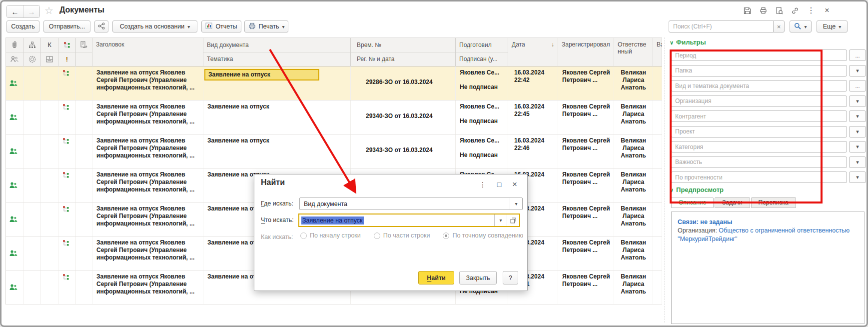  What do you see at coordinates (779, 10) in the screenshot?
I see `print-preview-icon` at bounding box center [779, 10].